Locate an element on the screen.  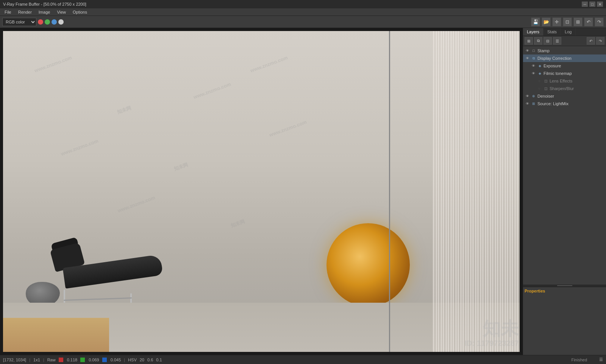
label-exposure: Exposure is located at coordinates (552, 66).